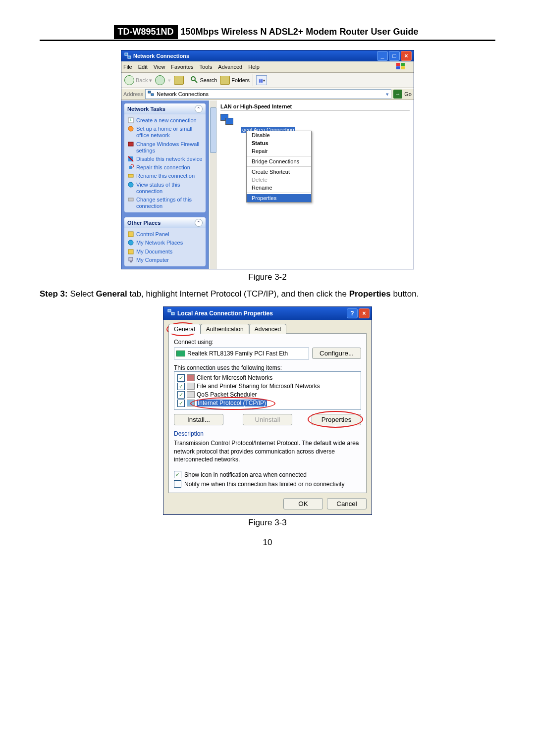 Image resolution: width=535 pixels, height=756 pixels. What do you see at coordinates (303, 504) in the screenshot?
I see `ok-button: OK` at bounding box center [303, 504].